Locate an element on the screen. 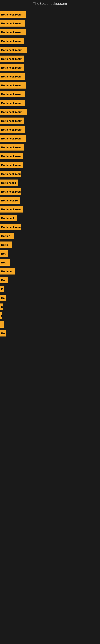  bar-row: Bottle is located at coordinates (50, 245).